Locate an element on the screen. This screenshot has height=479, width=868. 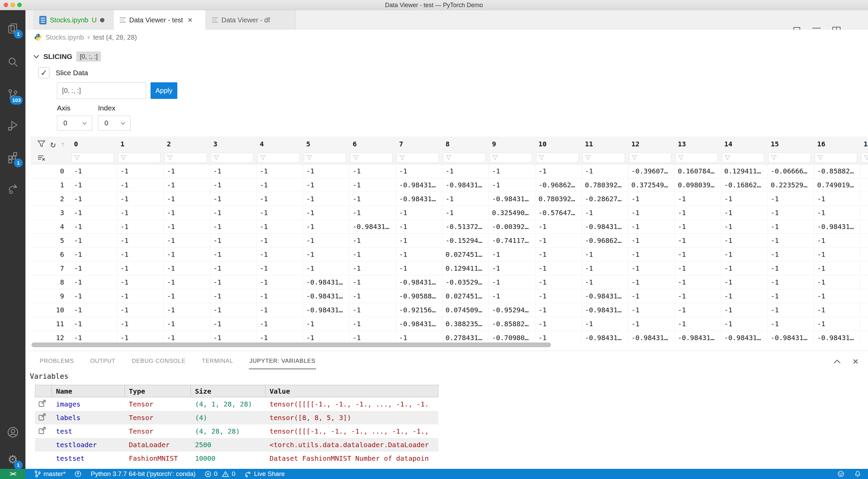
bell-icon is located at coordinates (858, 474).